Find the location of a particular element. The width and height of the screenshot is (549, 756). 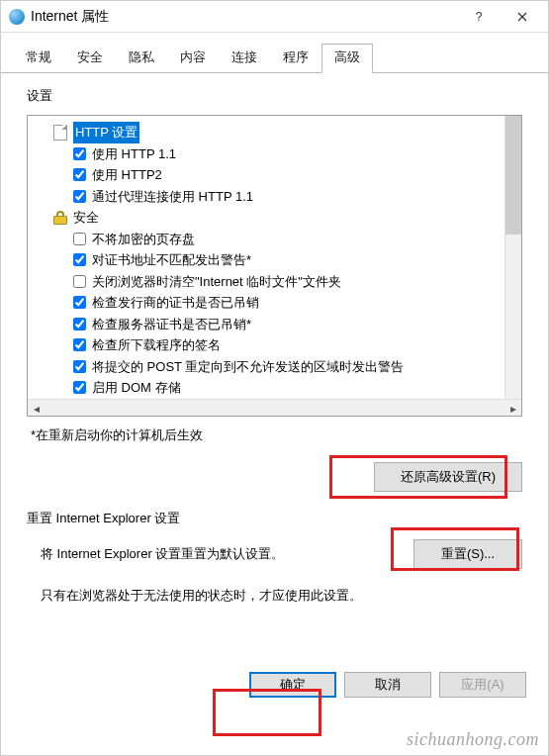

restore-defaults-button: 还原高级设置(R) is located at coordinates (448, 477).